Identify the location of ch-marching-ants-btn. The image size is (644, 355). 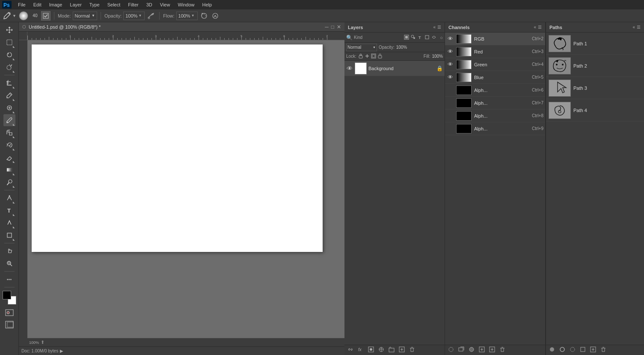
(451, 350).